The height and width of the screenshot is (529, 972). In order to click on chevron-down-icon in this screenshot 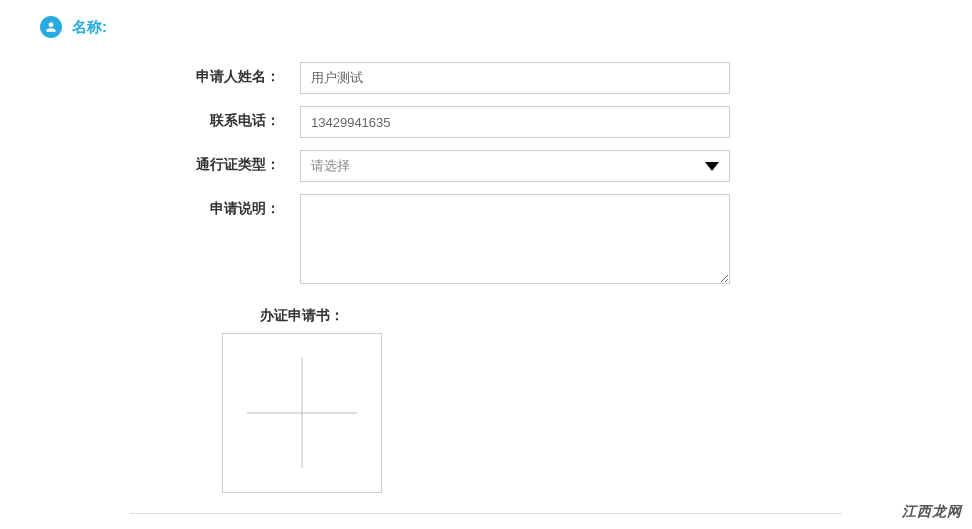, I will do `click(712, 166)`.